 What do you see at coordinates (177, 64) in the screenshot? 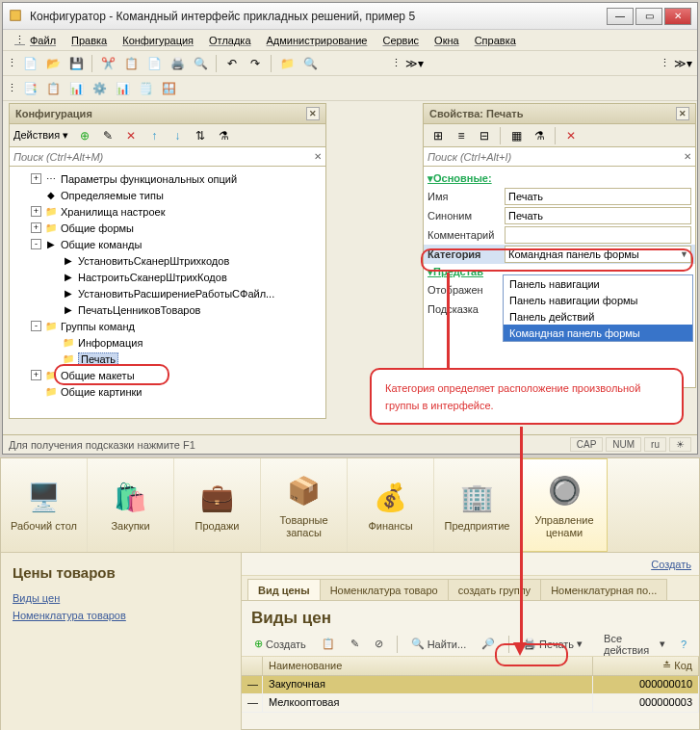
I see `print-button: 🖨️` at bounding box center [177, 64].